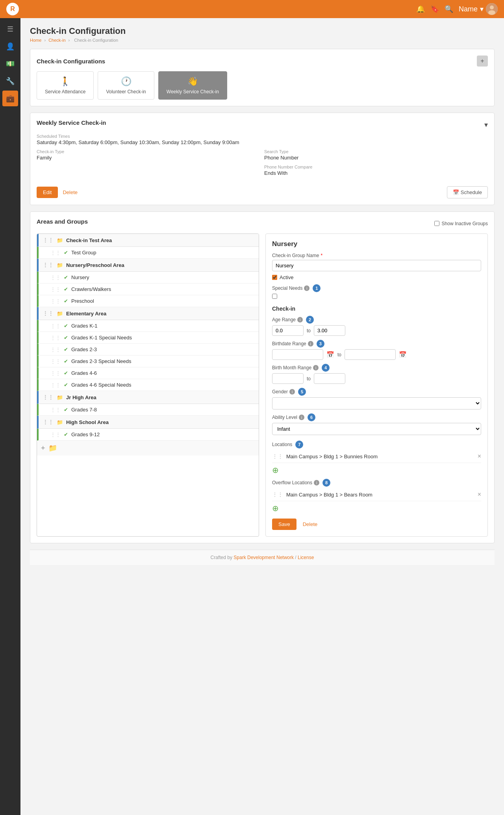  Describe the element at coordinates (13, 9) in the screenshot. I see `app-logo: R` at that location.